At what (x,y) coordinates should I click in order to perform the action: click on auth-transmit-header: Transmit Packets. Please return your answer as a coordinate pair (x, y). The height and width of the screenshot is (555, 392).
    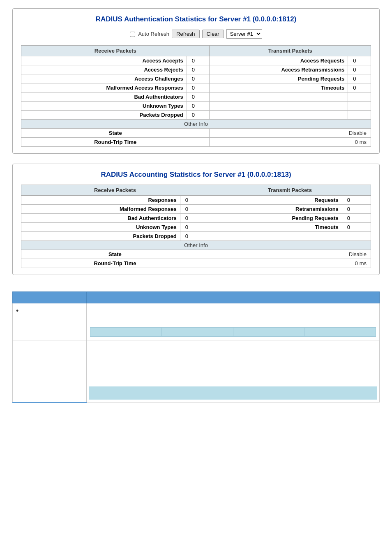
    Looking at the image, I should click on (290, 51).